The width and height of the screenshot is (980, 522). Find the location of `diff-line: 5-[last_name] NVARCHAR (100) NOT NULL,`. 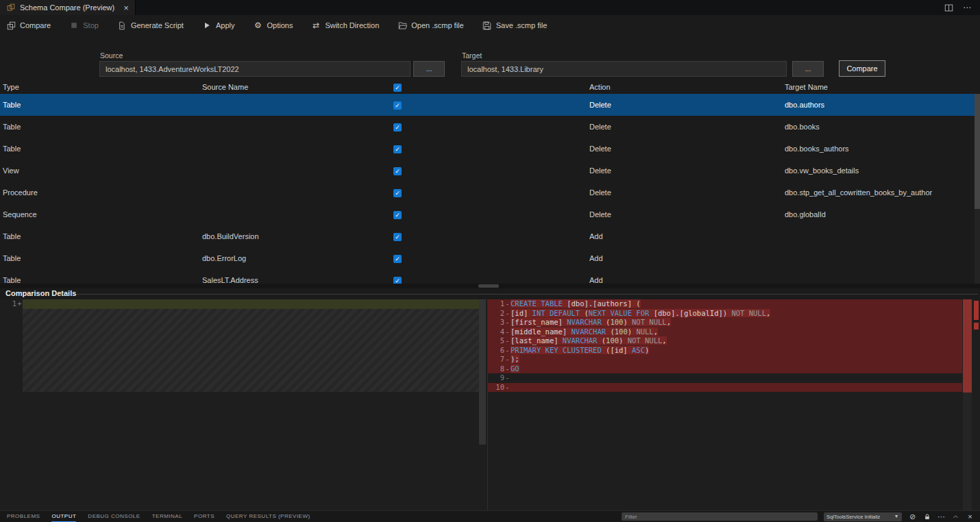

diff-line: 5-[last_name] NVARCHAR (100) NOT NULL, is located at coordinates (725, 341).